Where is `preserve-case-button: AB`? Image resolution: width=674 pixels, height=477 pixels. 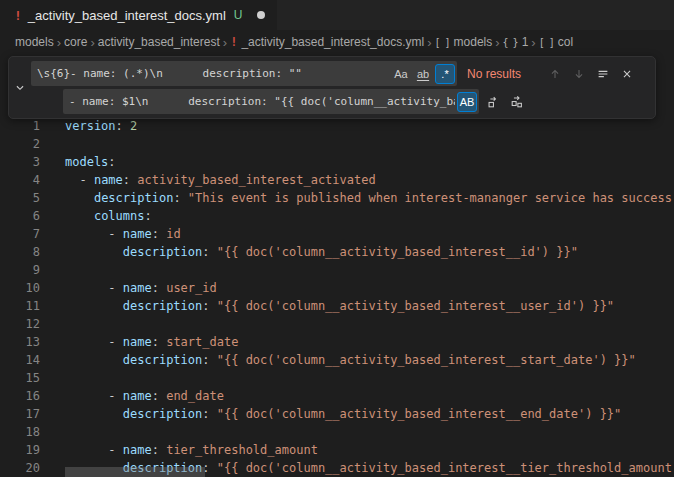
preserve-case-button: AB is located at coordinates (467, 102).